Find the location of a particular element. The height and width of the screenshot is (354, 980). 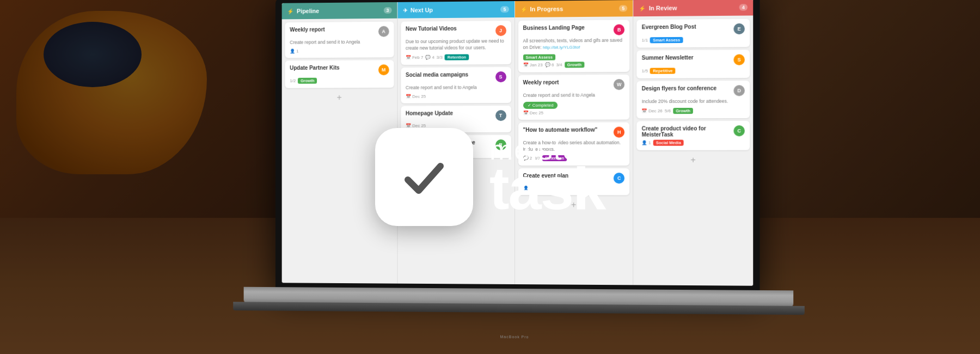

task-meta: 💬 4 is located at coordinates (430, 58).